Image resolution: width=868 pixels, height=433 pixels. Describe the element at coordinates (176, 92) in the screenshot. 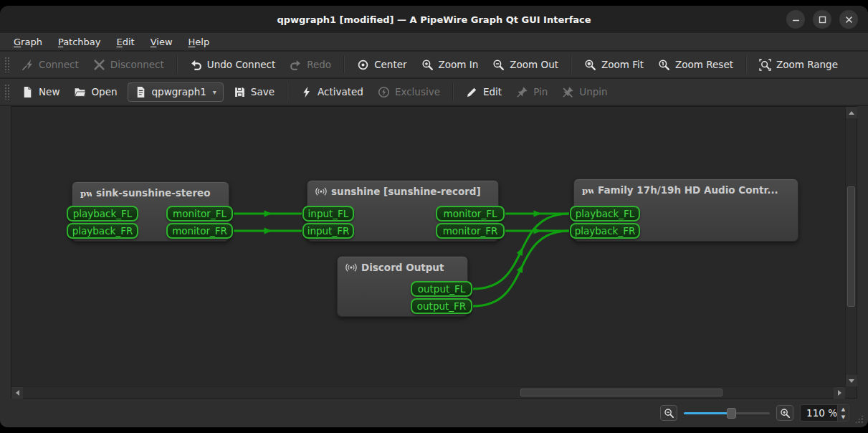

I see `toolbar-dropdown-qpwgraph1: qpwgraph1▾` at that location.